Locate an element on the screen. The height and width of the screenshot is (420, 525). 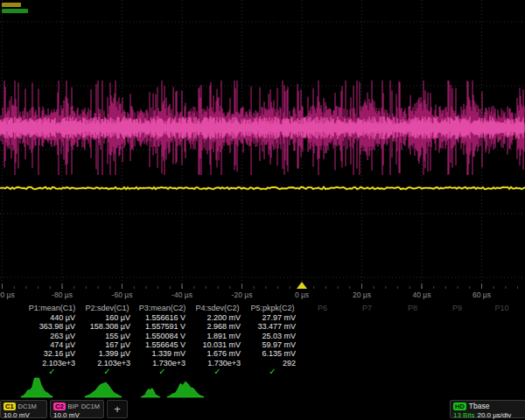
param-value: 25.03 mV is located at coordinates (273, 336).